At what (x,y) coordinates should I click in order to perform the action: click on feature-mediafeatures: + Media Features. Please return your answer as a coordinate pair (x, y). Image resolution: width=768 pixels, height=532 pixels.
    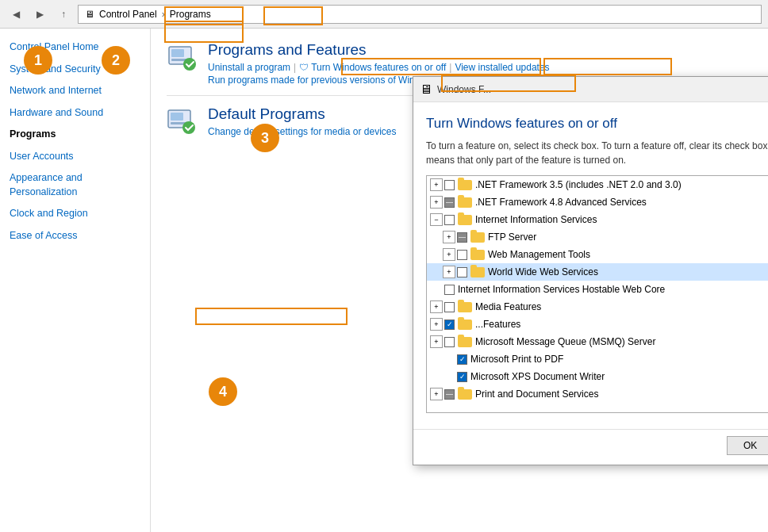
    Looking at the image, I should click on (597, 307).